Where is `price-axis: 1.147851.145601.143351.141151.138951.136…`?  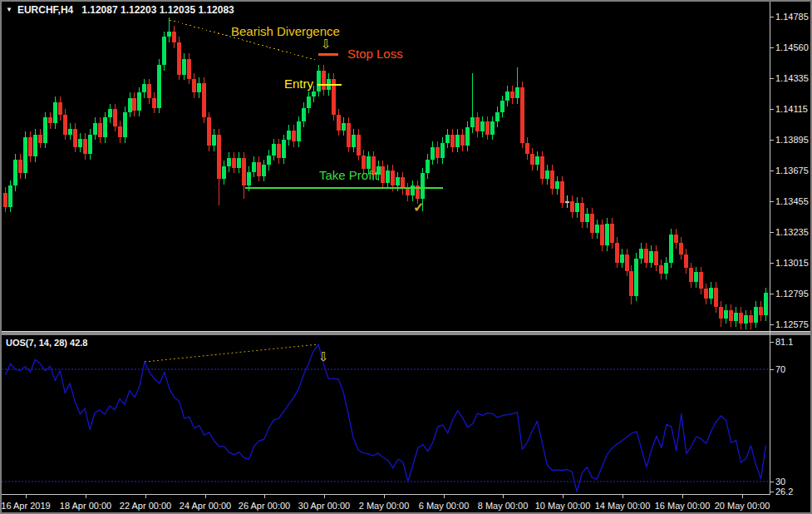 price-axis: 1.147851.145601.143351.141151.138951.136… is located at coordinates (790, 168).